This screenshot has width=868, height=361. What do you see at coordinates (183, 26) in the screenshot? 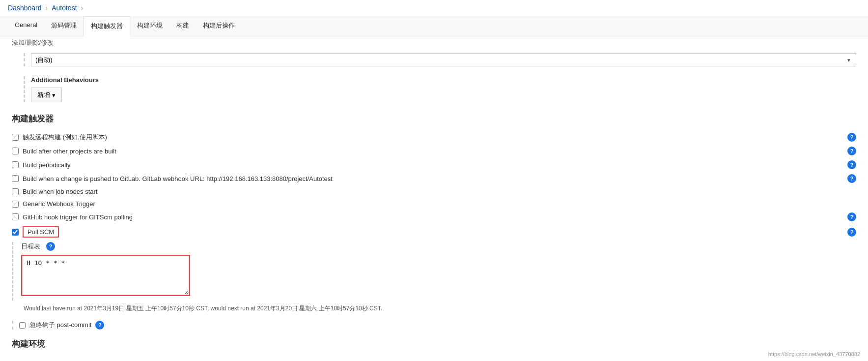
I see `tab-build: 构建` at bounding box center [183, 26].